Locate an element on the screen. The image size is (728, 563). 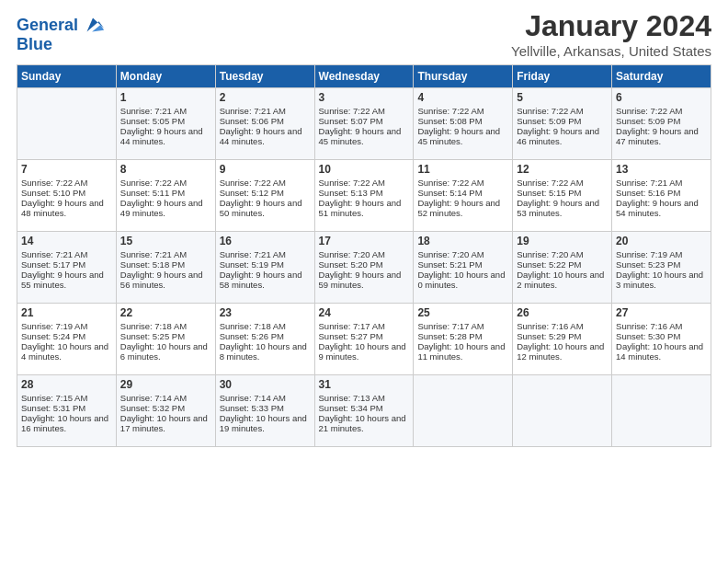
table-row: 19Sunrise: 7:20 AMSunset: 5:22 PMDayligh… is located at coordinates (563, 268).